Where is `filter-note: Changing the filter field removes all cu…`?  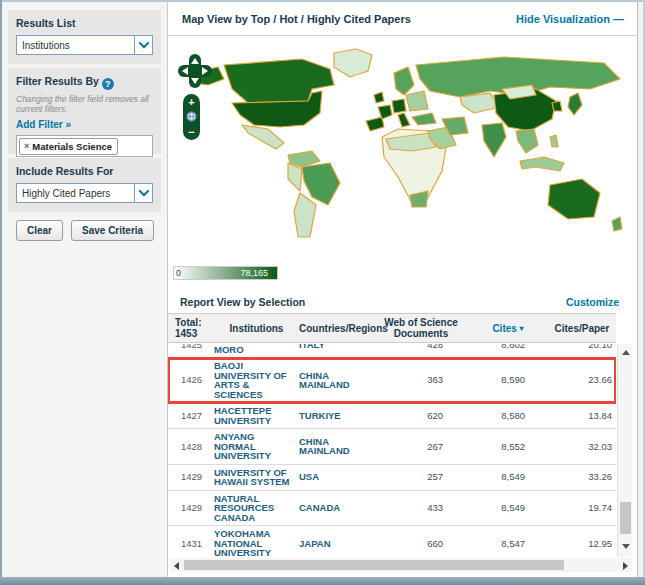
filter-note: Changing the filter field removes all cu… is located at coordinates (84, 104).